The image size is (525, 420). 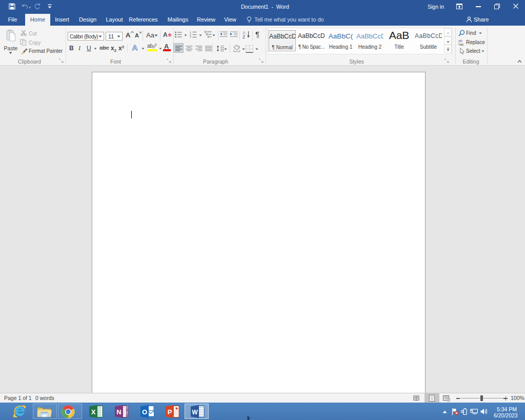 What do you see at coordinates (462, 44) in the screenshot?
I see `svg-text: ac` at bounding box center [462, 44].